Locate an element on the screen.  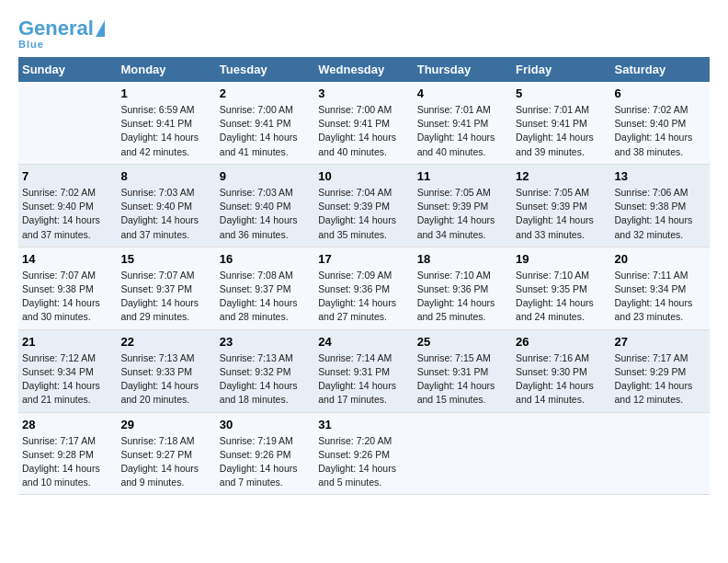
logo-general: General is located at coordinates (56, 28).